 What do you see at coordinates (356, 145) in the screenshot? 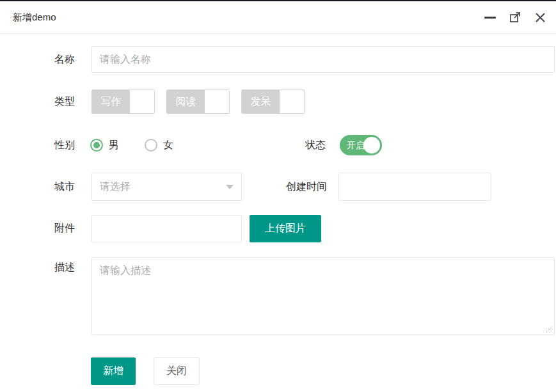
I see `switch-on-label: 开启` at bounding box center [356, 145].